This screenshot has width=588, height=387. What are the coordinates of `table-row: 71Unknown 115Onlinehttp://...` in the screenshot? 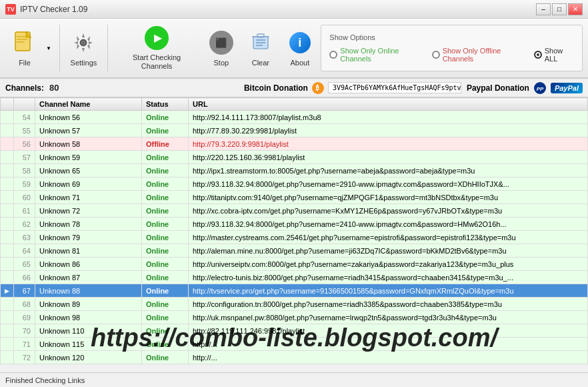 It's located at (295, 344).